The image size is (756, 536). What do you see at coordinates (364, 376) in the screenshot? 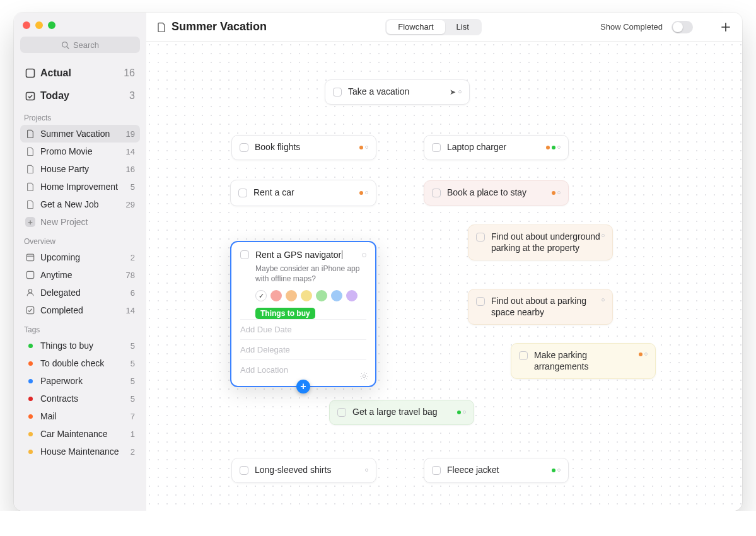
I see `gear-icon` at bounding box center [364, 376].